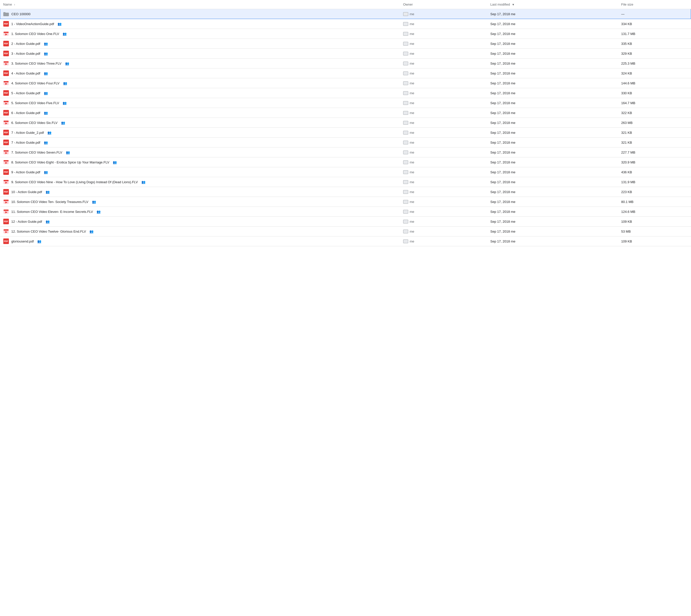 This screenshot has height=616, width=691. Describe the element at coordinates (346, 34) in the screenshot. I see `table-row: 1. Solomon CEO Video One.FLV 👥 me Sep 17…` at that location.